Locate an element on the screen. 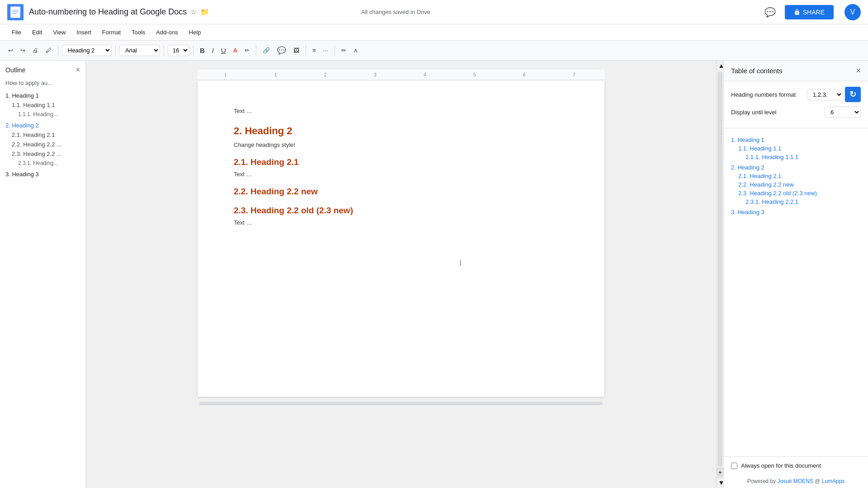 The image size is (868, 488). company-name: LumApps is located at coordinates (834, 481).